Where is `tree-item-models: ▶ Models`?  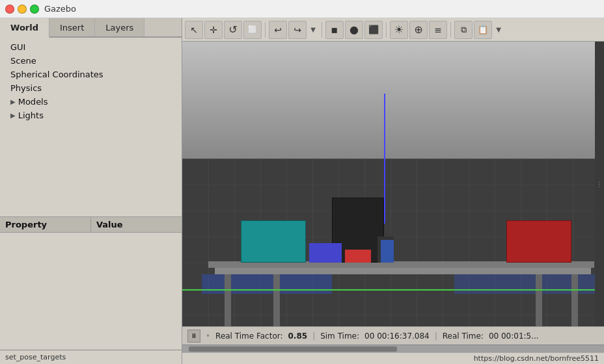
tree-item-models: ▶ Models is located at coordinates (91, 101).